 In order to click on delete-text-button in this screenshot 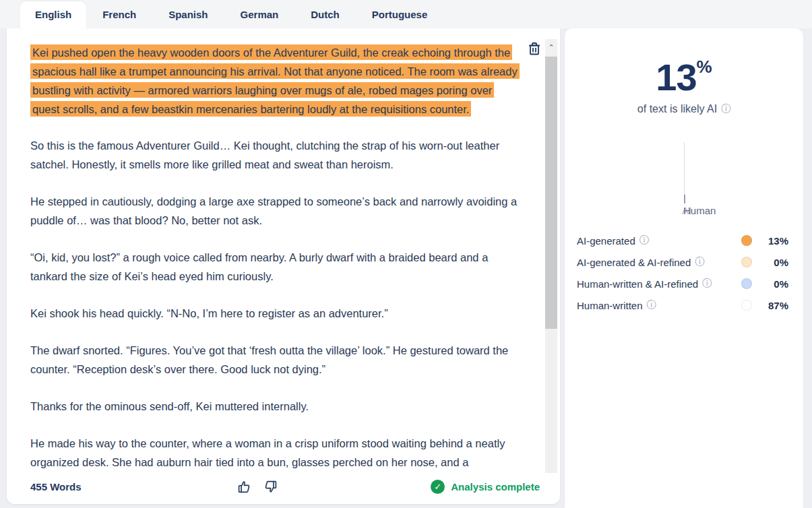, I will do `click(534, 49)`.